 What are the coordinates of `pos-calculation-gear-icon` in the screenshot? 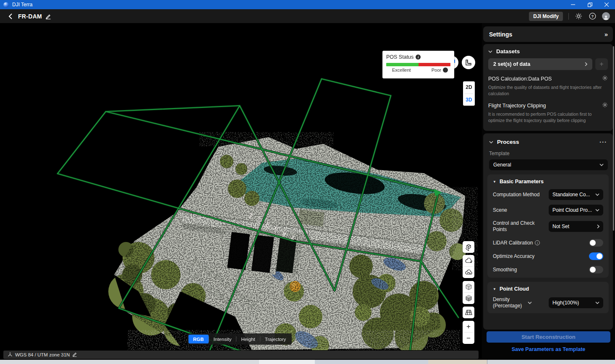 It's located at (605, 79).